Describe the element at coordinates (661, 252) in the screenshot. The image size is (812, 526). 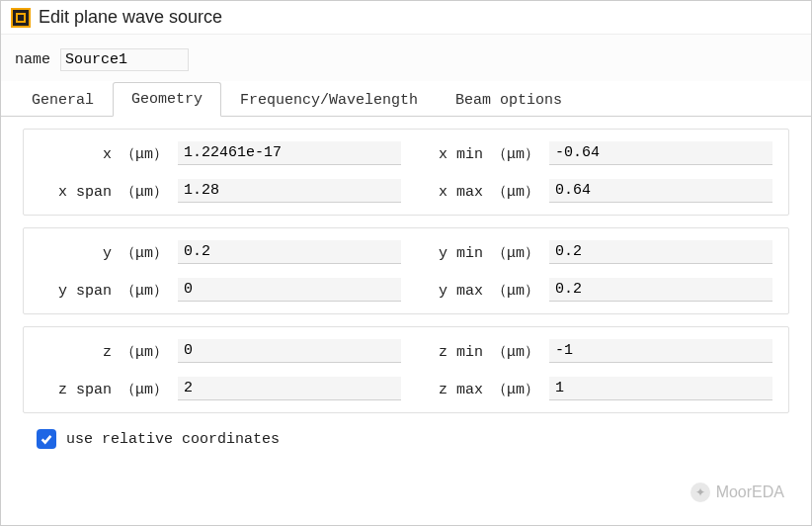
I see `y-min-input` at that location.